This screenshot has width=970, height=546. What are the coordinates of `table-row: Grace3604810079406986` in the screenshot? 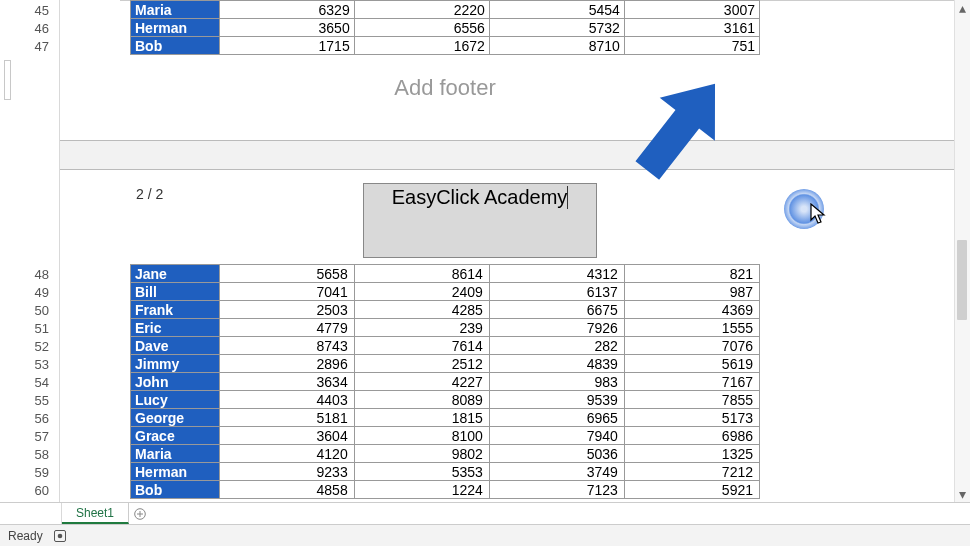 It's located at (446, 436).